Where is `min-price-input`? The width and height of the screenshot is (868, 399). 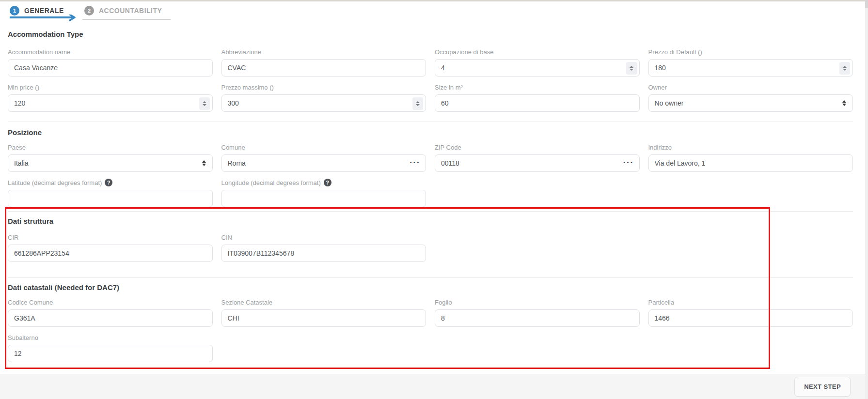
min-price-input is located at coordinates (110, 103).